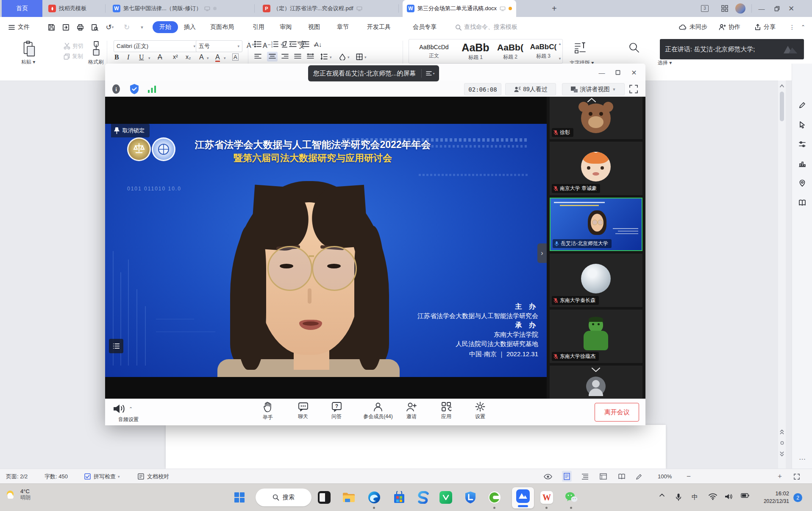  What do you see at coordinates (729, 497) in the screenshot?
I see `tray-volume-icon` at bounding box center [729, 497].